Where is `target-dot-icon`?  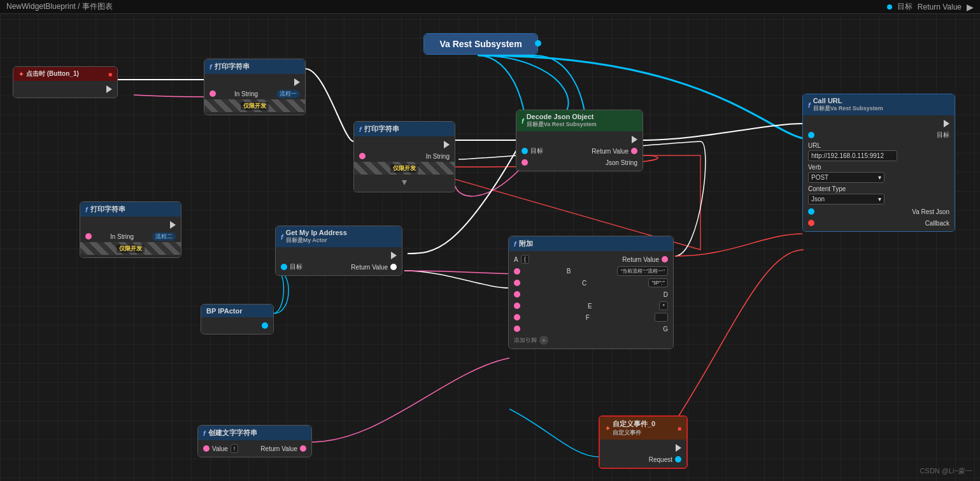 target-dot-icon is located at coordinates (890, 7).